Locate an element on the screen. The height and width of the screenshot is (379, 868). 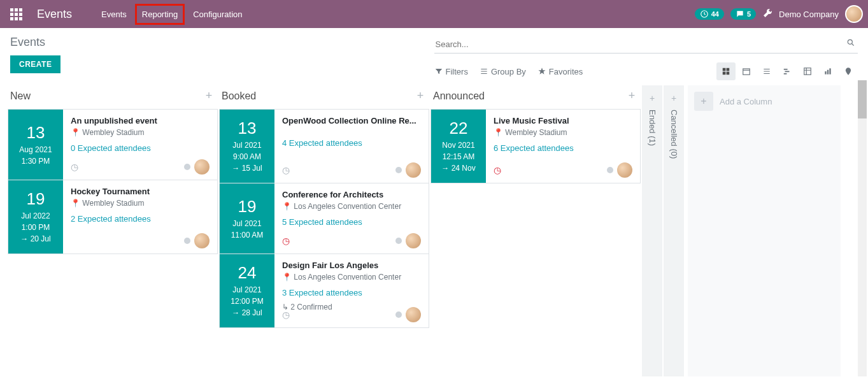
favorites-button: Favorites is located at coordinates (560, 71).